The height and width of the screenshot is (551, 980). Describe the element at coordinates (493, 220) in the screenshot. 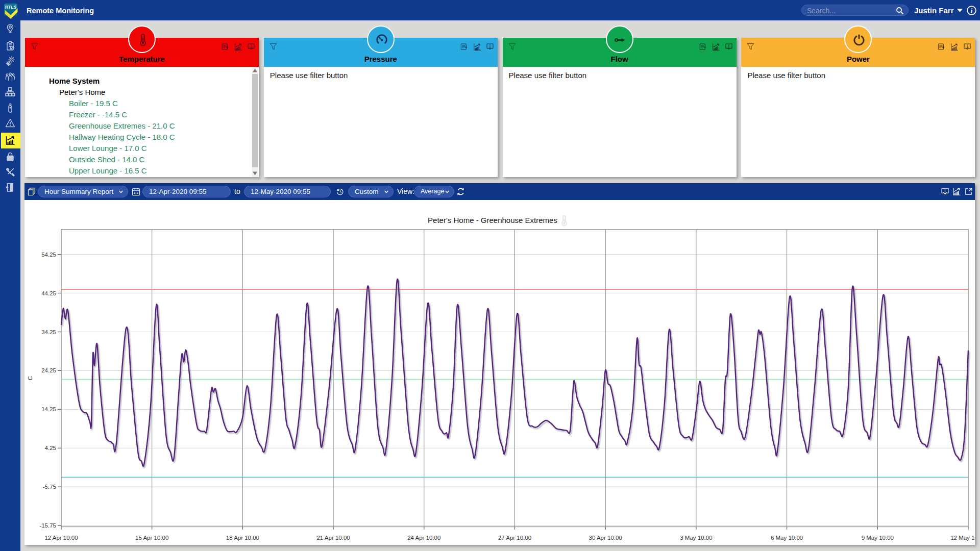

I see `svg-text:Peter's Home - Greenhouse Extr: Peter's Home - Greenhouse Extremes` at that location.